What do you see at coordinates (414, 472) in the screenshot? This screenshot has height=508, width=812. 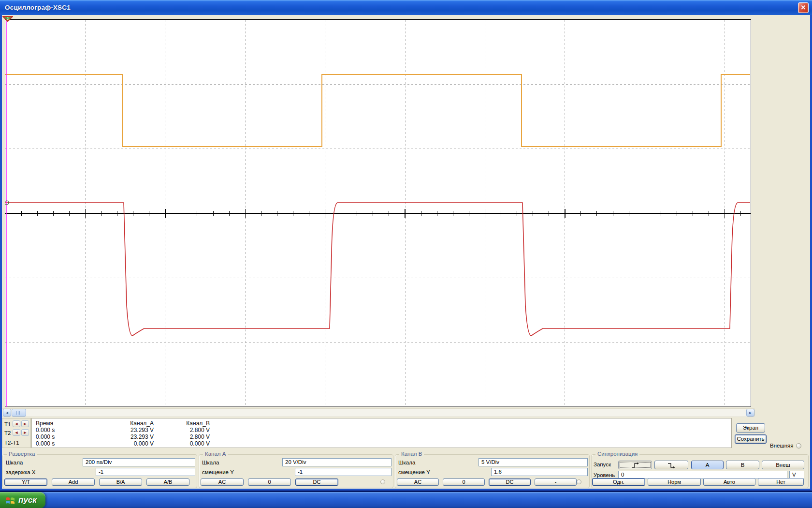 I see `channel-b-offset-label: смещение Y` at bounding box center [414, 472].